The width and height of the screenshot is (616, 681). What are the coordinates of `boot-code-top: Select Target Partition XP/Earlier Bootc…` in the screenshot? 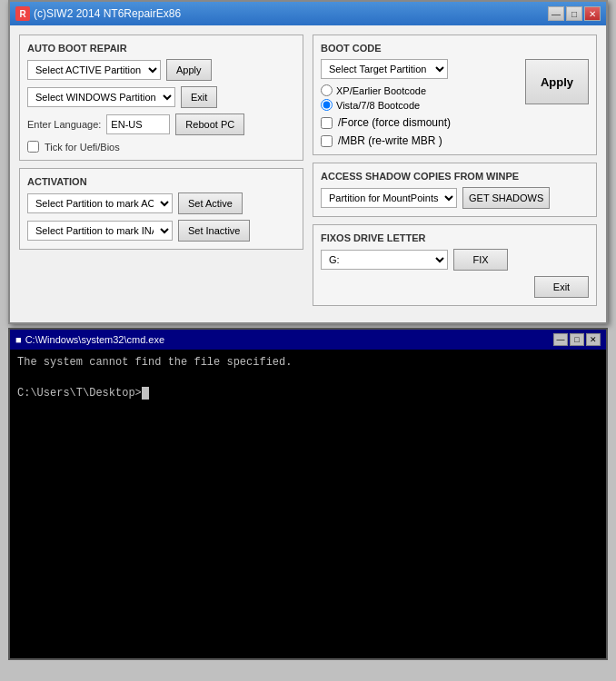 It's located at (454, 85).